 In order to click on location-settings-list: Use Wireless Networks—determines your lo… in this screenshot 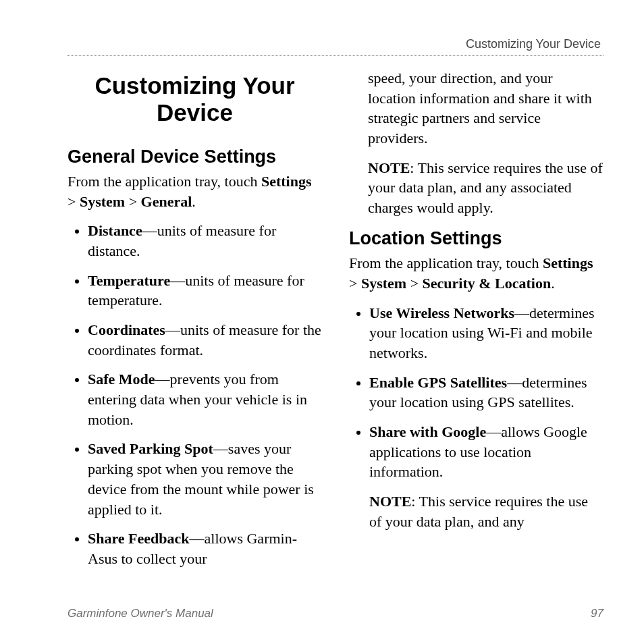, I will do `click(477, 417)`.